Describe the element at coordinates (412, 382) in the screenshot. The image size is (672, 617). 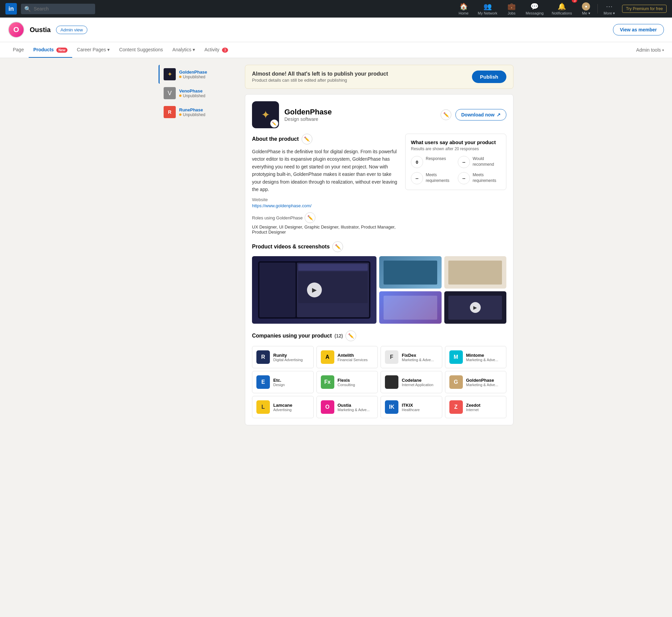
I see `company-card-codelane: Codelane Internet Application` at that location.